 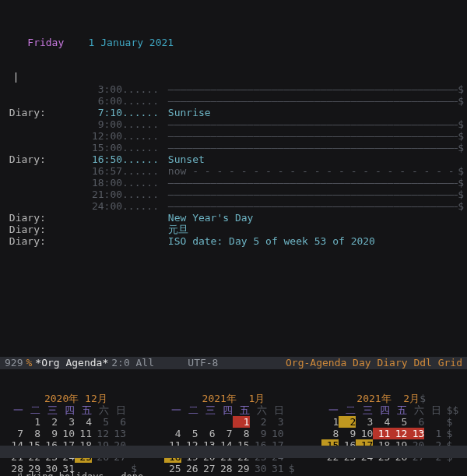 What do you see at coordinates (234, 218) in the screenshot?
I see `agenda-row: Diary: New Year's Day` at bounding box center [234, 218].